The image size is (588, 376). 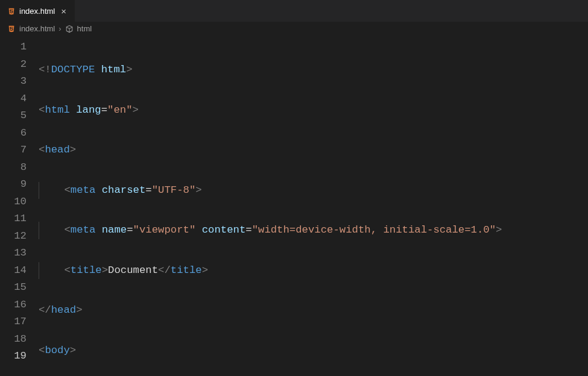 I want to click on line-number: 12, so click(x=13, y=236).